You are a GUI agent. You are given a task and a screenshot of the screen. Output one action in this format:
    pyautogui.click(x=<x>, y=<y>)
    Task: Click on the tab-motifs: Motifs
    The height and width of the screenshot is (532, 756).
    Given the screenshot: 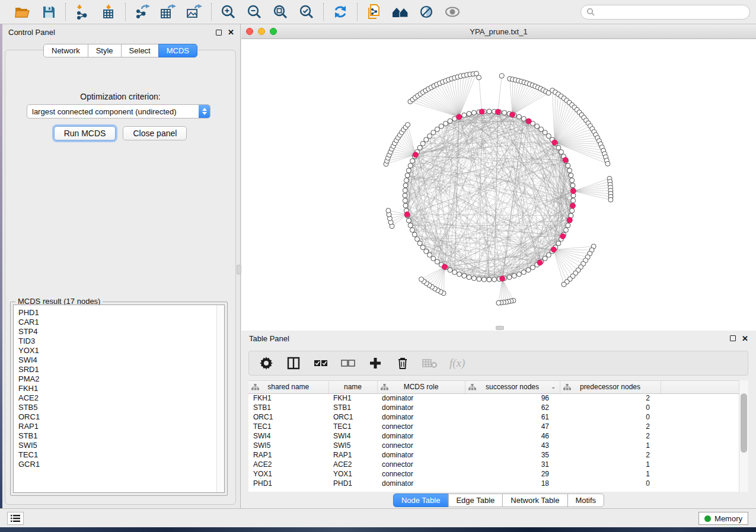 What is the action you would take?
    pyautogui.click(x=586, y=500)
    